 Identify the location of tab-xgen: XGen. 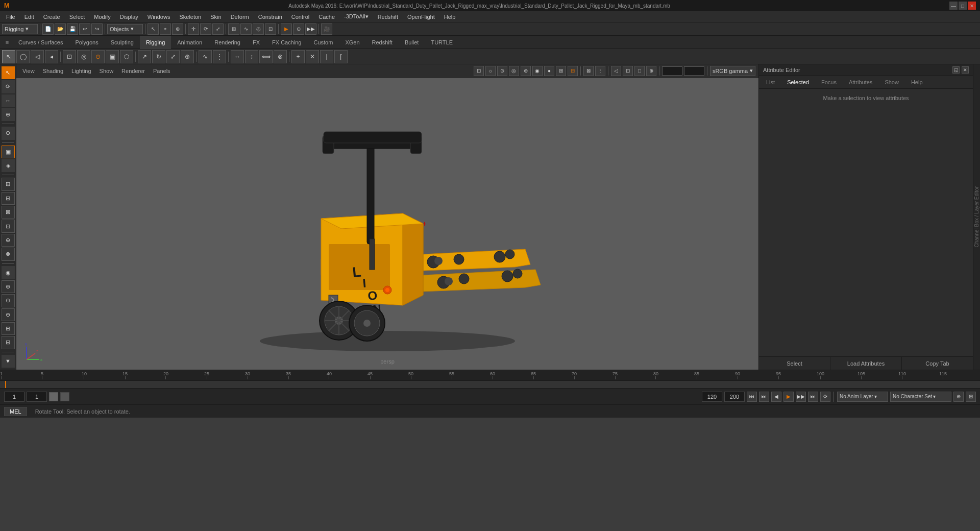
(352, 42).